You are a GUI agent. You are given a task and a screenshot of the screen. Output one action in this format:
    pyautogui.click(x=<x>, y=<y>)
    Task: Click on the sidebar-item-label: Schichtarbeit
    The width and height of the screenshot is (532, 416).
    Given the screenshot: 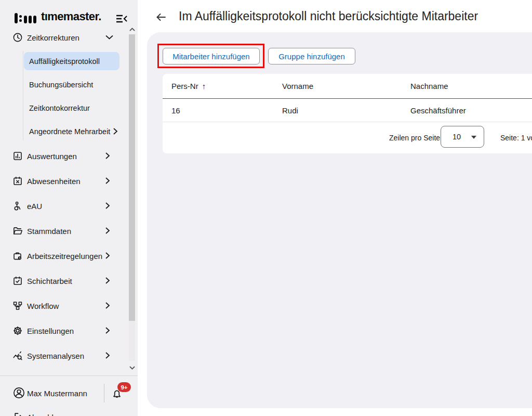 What is the action you would take?
    pyautogui.click(x=50, y=281)
    